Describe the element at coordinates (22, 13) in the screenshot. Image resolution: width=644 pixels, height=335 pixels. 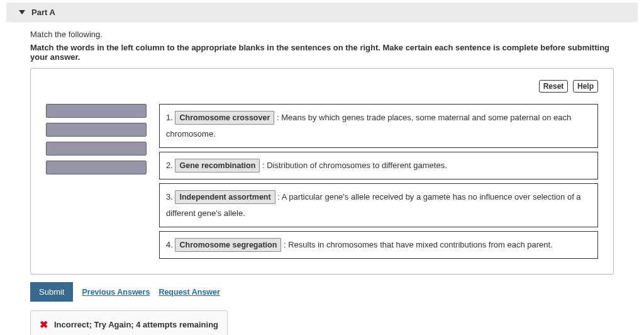
I see `disclosure-triangle-icon` at that location.